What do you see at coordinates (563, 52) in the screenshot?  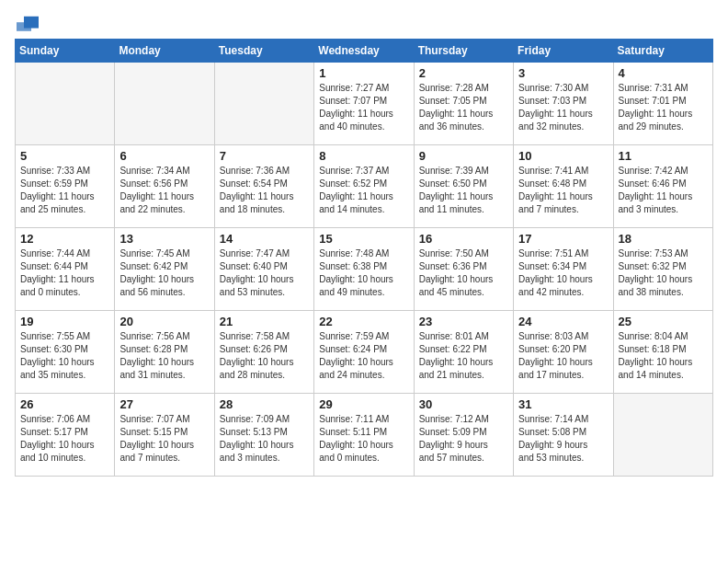 I see `day-header-friday: Friday` at bounding box center [563, 52].